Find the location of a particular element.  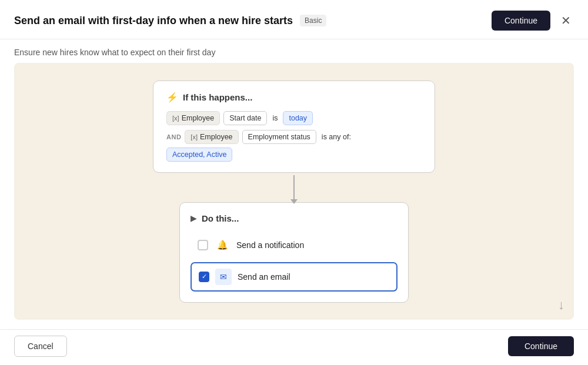

notification-label: Send a notification is located at coordinates (270, 245).